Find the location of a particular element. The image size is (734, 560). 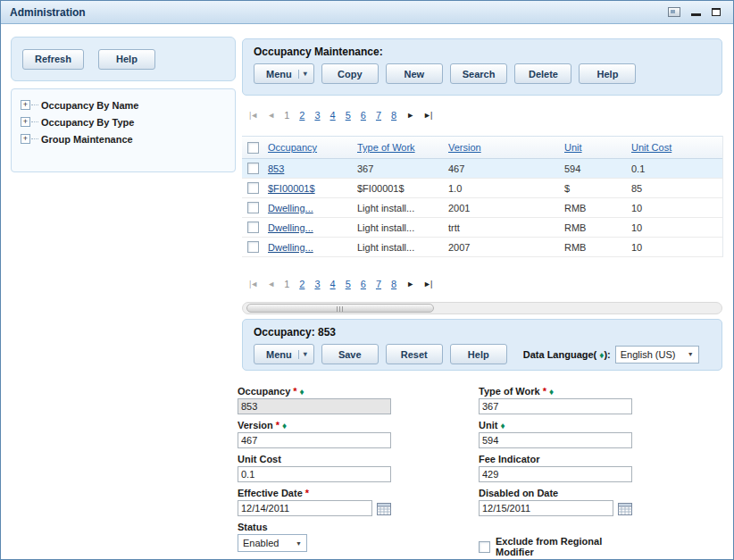

data-language-select: English (US) ▼ is located at coordinates (657, 355).